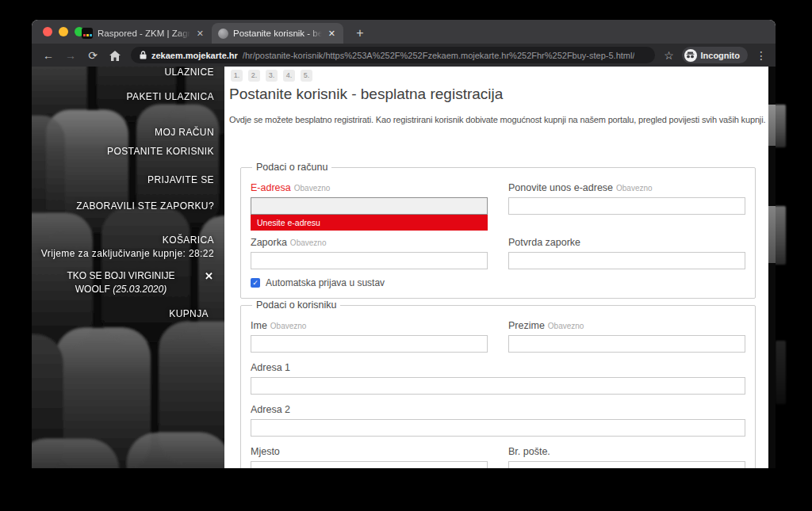 Image resolution: width=812 pixels, height=511 pixels. Describe the element at coordinates (626, 464) in the screenshot. I see `postal-code-field` at that location.